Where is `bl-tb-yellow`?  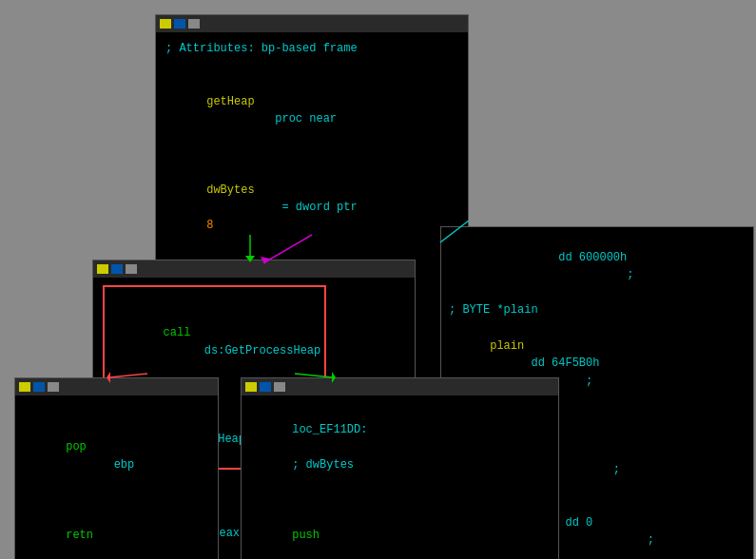
bl-tb-yellow is located at coordinates (25, 387).